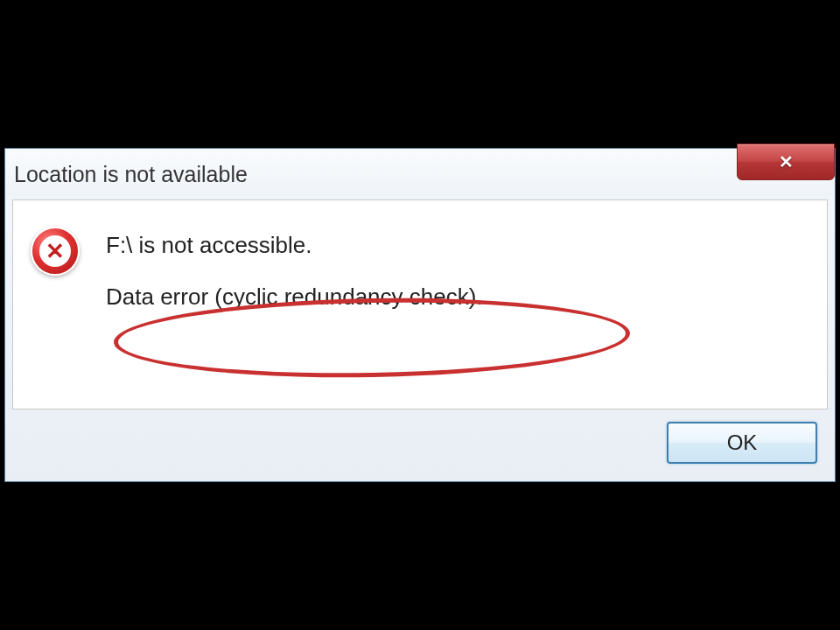  Describe the element at coordinates (458, 269) in the screenshot. I see `message-text: F:\ is not accessible. Data error (cycli…` at that location.